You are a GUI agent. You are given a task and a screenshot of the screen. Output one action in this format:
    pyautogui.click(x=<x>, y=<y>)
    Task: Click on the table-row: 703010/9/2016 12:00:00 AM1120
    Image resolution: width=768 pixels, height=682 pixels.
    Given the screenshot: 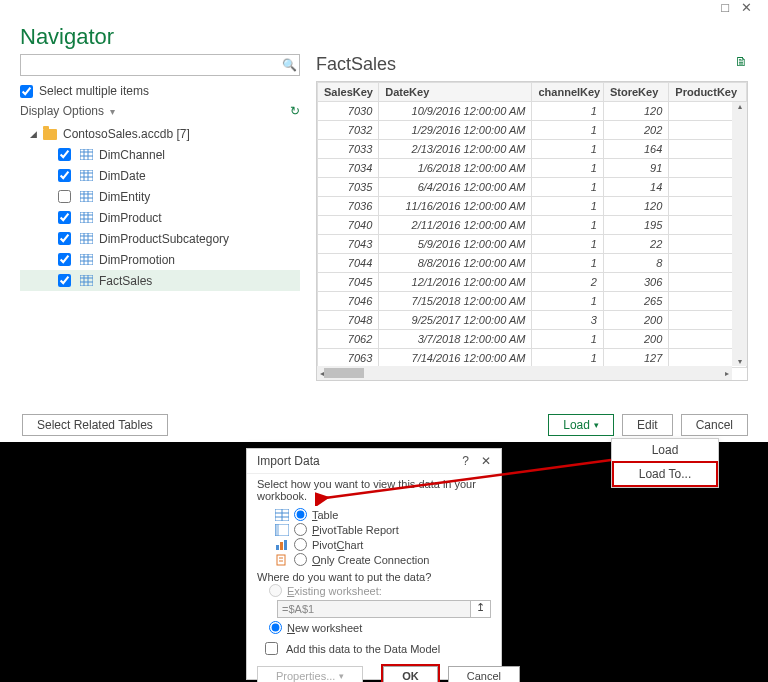 What is the action you would take?
    pyautogui.click(x=532, y=112)
    